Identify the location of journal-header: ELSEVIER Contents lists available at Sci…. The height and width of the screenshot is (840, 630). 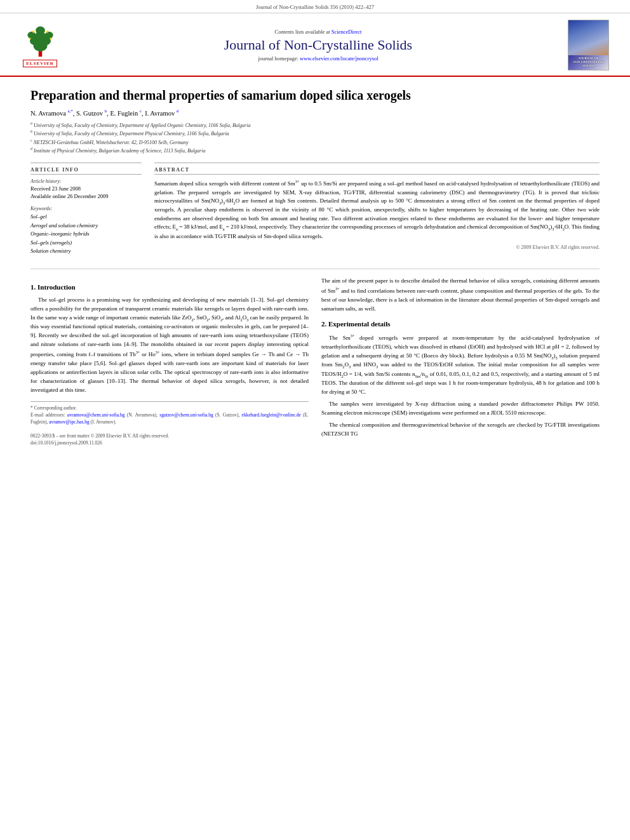
(315, 45).